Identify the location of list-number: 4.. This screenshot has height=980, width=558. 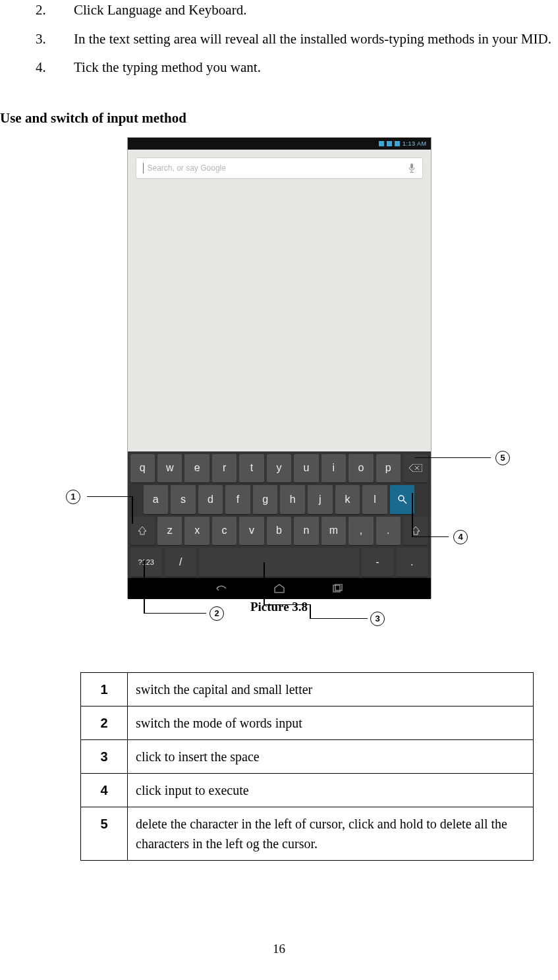
(37, 68).